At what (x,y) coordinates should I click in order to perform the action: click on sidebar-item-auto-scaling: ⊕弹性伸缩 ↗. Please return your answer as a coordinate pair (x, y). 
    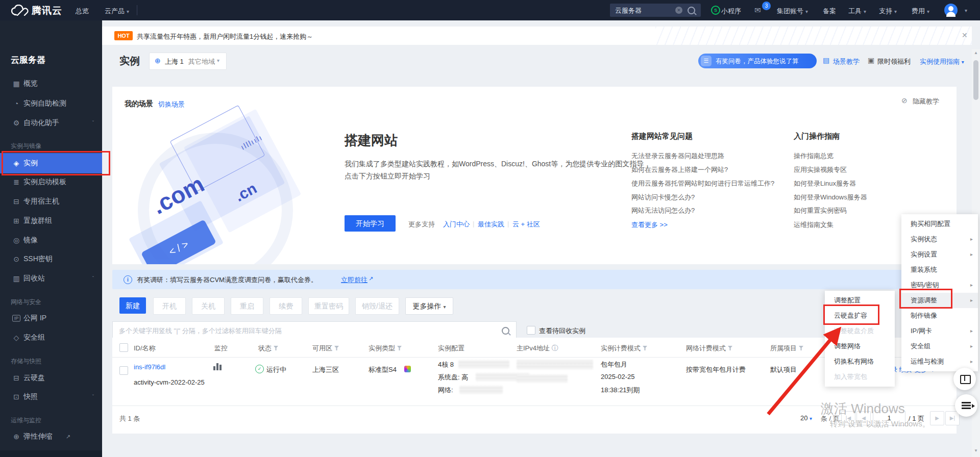
    Looking at the image, I should click on (51, 437).